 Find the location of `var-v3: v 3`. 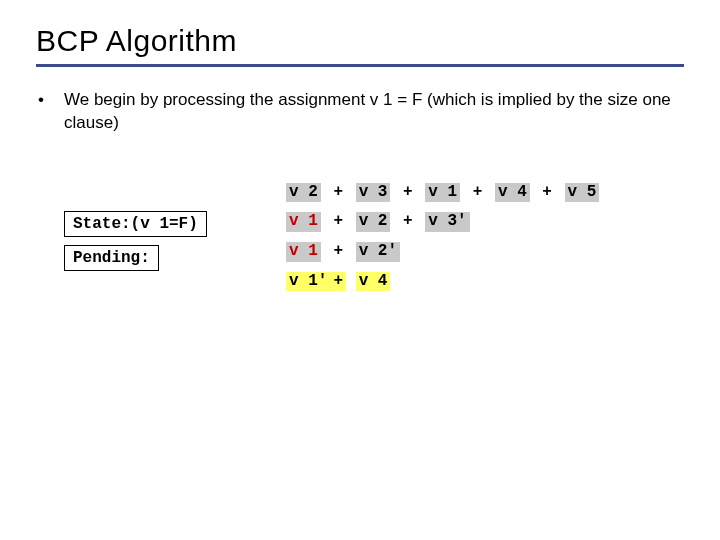

var-v3: v 3 is located at coordinates (374, 193).